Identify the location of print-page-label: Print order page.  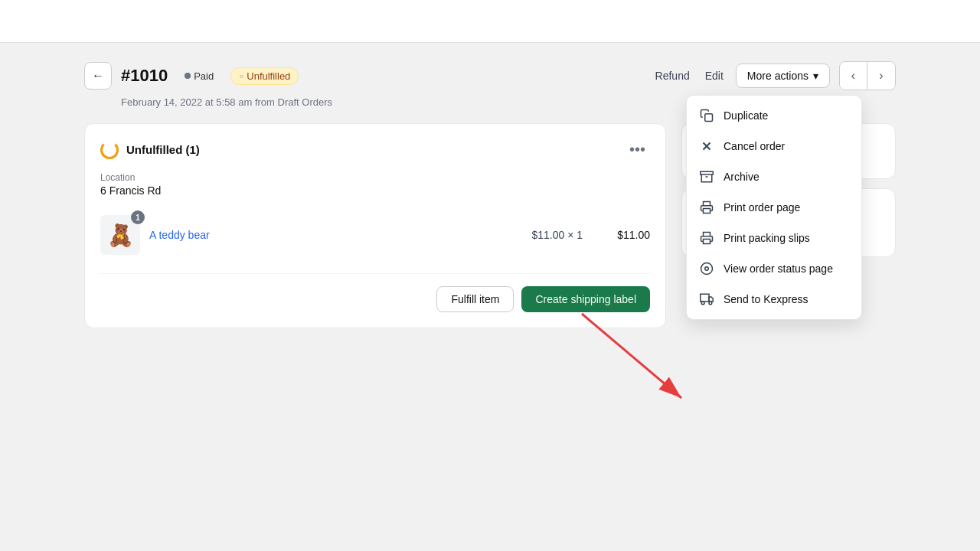
(762, 207).